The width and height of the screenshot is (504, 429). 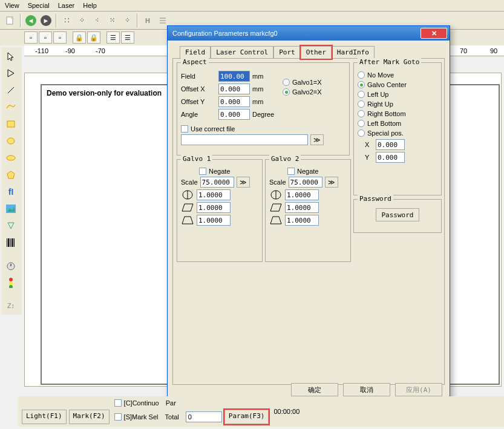 What do you see at coordinates (332, 182) in the screenshot?
I see `galvo2-scale-more: ≫` at bounding box center [332, 182].